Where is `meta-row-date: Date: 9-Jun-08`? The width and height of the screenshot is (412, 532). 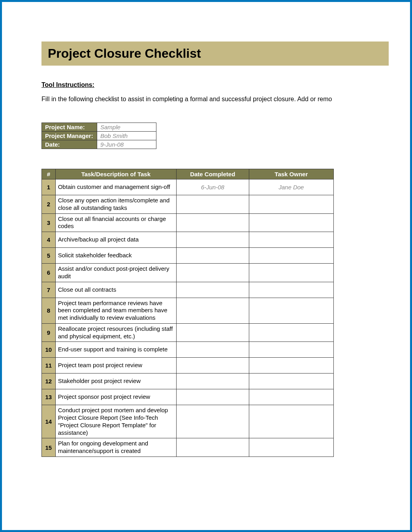 meta-row-date: Date: 9-Jun-08 is located at coordinates (99, 145).